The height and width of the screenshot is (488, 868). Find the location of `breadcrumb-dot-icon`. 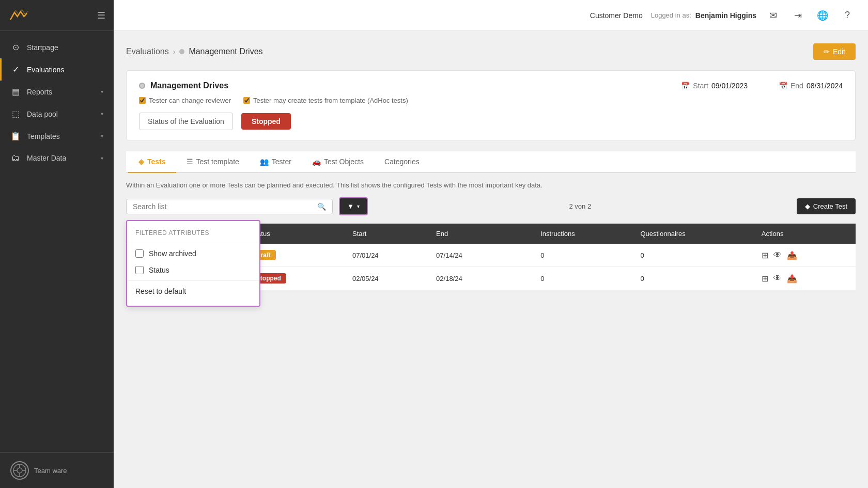

breadcrumb-dot-icon is located at coordinates (182, 52).